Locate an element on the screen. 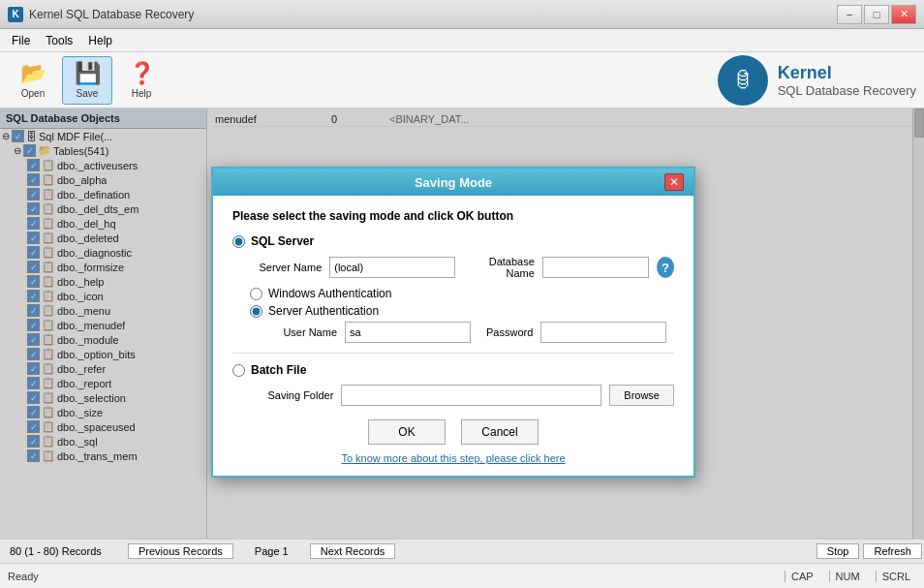 The height and width of the screenshot is (588, 924). next-records-button: Next Records is located at coordinates (353, 551).